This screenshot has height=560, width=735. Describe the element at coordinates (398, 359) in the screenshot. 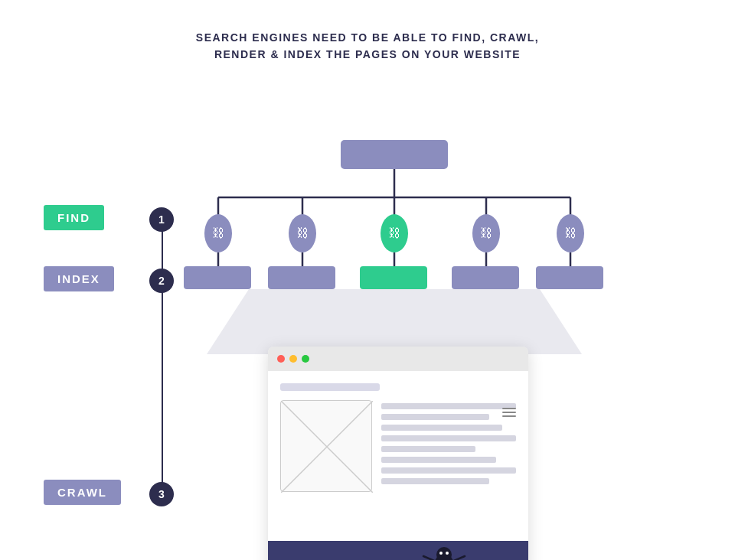

I see `browser-titlebar` at that location.